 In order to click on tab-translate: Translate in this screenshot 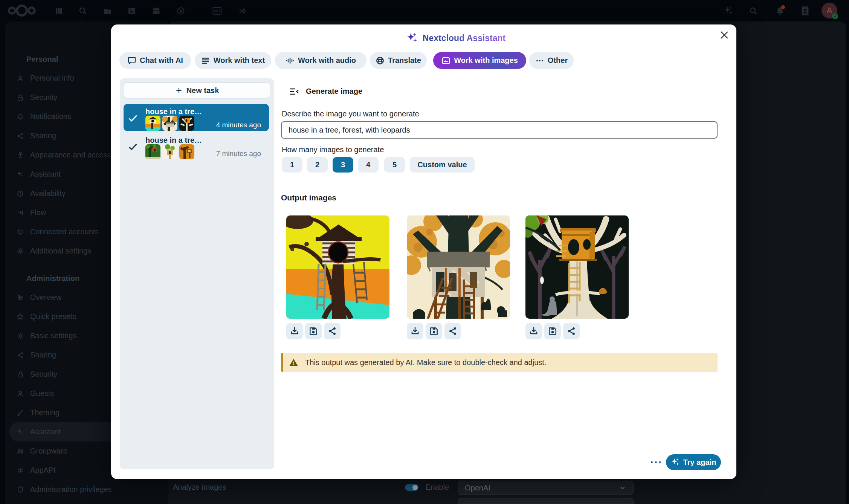, I will do `click(399, 60)`.